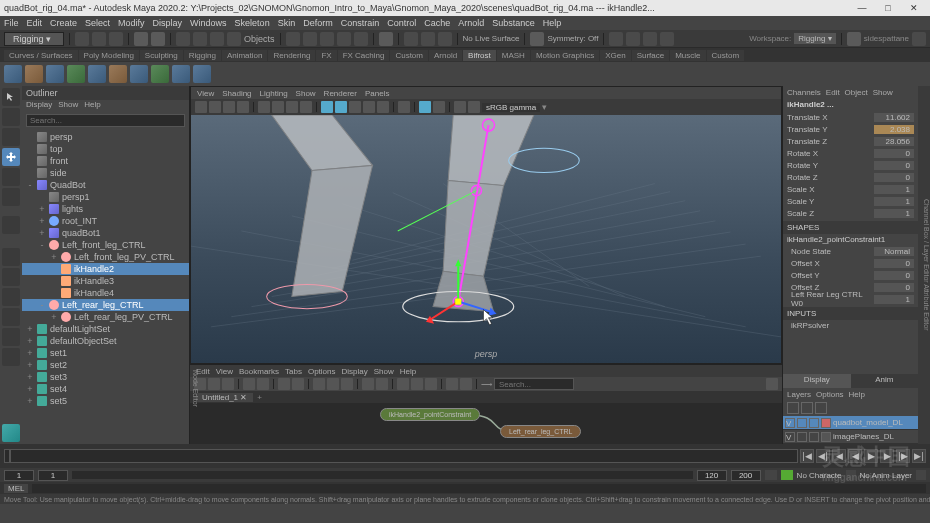  What do you see at coordinates (310, 39) in the screenshot?
I see `snap-curve-icon` at bounding box center [310, 39].